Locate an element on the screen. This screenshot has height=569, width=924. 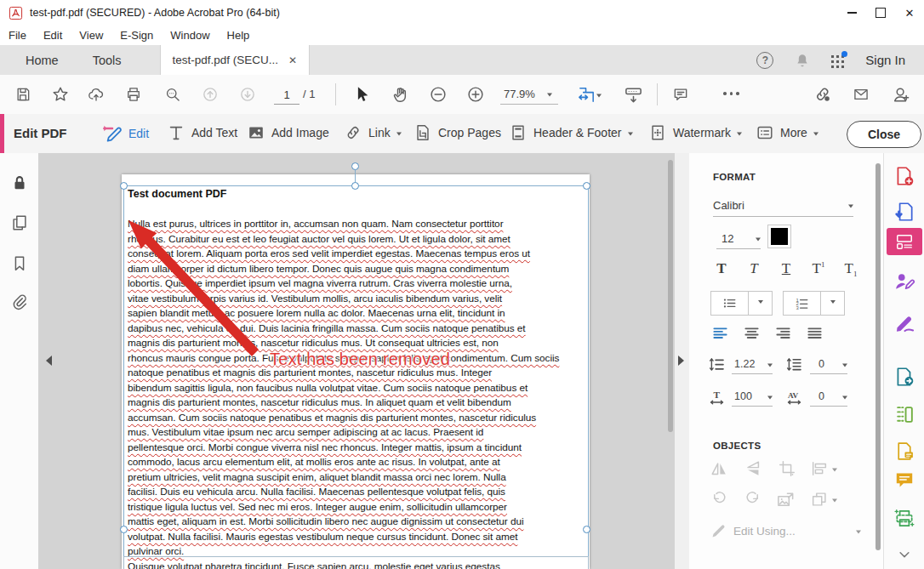
underline-button: T is located at coordinates (786, 269).